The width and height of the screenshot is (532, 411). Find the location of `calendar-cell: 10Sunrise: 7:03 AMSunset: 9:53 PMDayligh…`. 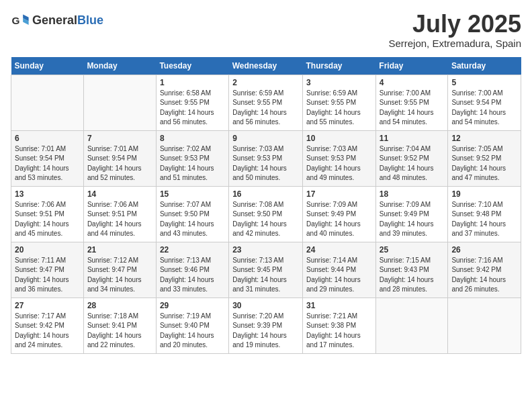

calendar-cell: 10Sunrise: 7:03 AMSunset: 9:53 PMDayligh… is located at coordinates (340, 158).